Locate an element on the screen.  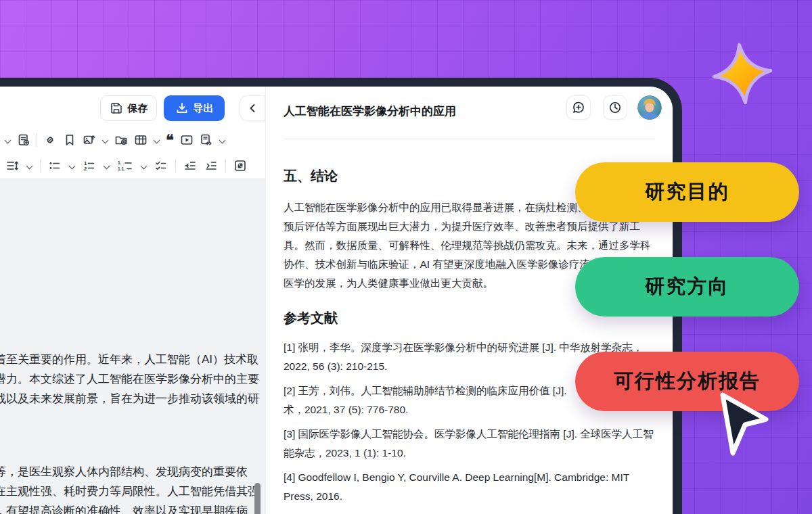
conclusion-line: 具。然而，数据质量、可解释性、伦理规范等挑战仍需攻克。未来，通过多学科 is located at coordinates (470, 246).